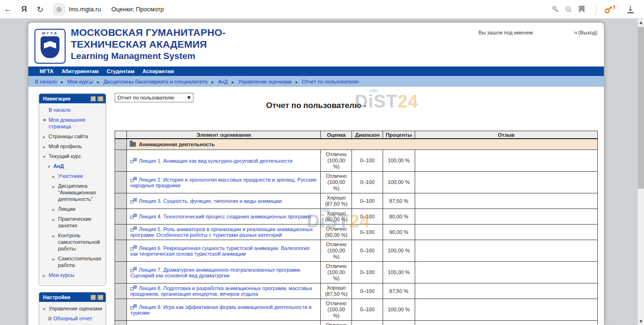 Image resolution: width=644 pixels, height=325 pixels. Describe the element at coordinates (46, 71) in the screenshot. I see `main-menu-item: МГТА` at that location.